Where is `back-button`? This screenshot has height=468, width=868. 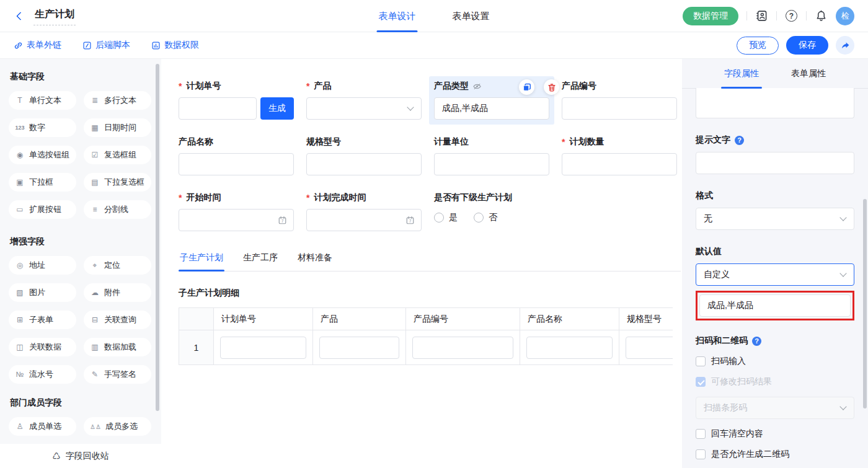 back-button is located at coordinates (20, 16).